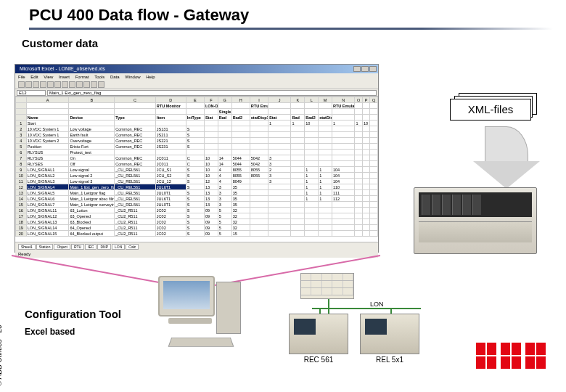 The image size is (566, 392). Describe the element at coordinates (202, 343) in the screenshot. I see `config-tool-keyboard` at that location.